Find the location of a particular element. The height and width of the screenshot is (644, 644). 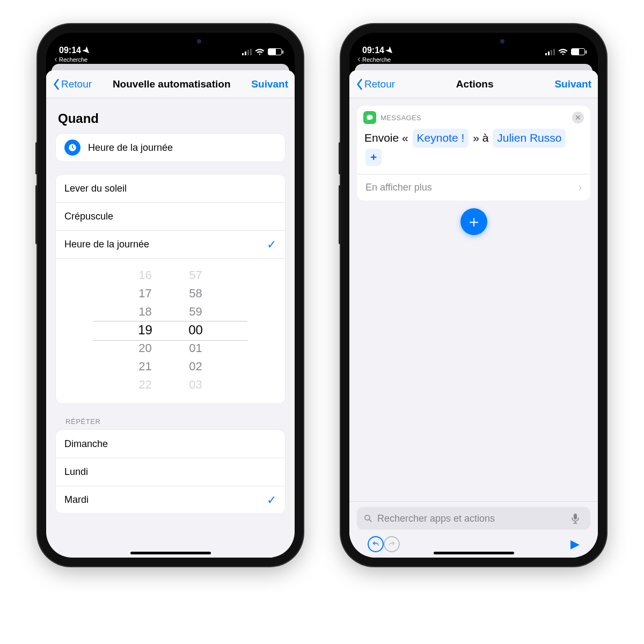

remove-action-button: ✕ is located at coordinates (578, 118).